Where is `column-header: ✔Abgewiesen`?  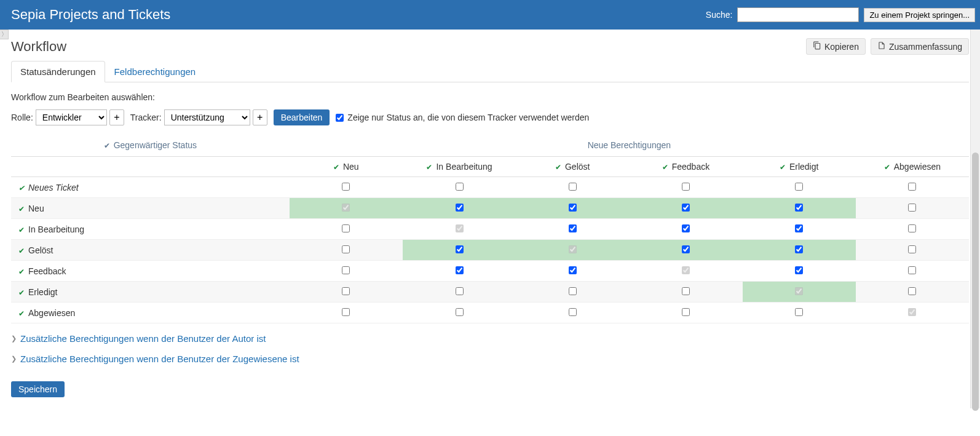
column-header: ✔Abgewiesen is located at coordinates (912, 167).